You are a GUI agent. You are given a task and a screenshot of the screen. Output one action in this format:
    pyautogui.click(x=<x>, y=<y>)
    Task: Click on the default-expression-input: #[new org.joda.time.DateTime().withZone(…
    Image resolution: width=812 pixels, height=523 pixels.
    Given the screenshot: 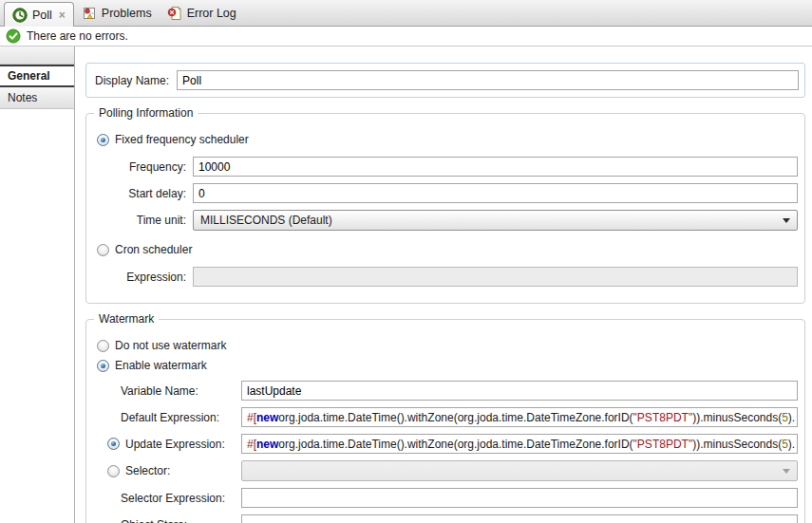 What is the action you would take?
    pyautogui.click(x=519, y=418)
    